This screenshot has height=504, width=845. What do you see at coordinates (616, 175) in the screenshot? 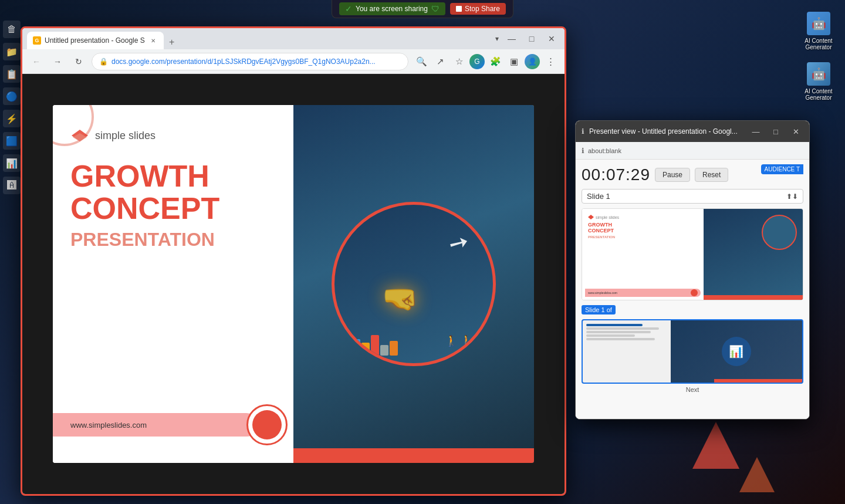
I see `timer-display: 00:07:29` at bounding box center [616, 175].